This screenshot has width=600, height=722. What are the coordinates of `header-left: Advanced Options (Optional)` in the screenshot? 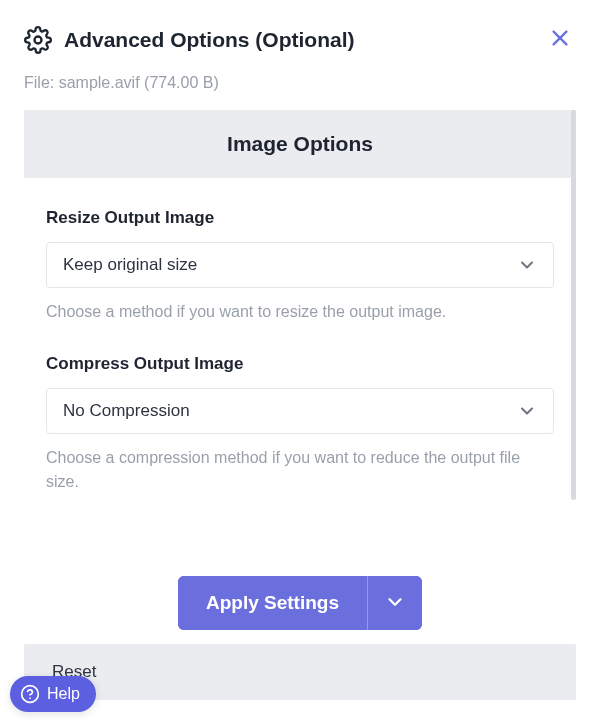 It's located at (190, 40).